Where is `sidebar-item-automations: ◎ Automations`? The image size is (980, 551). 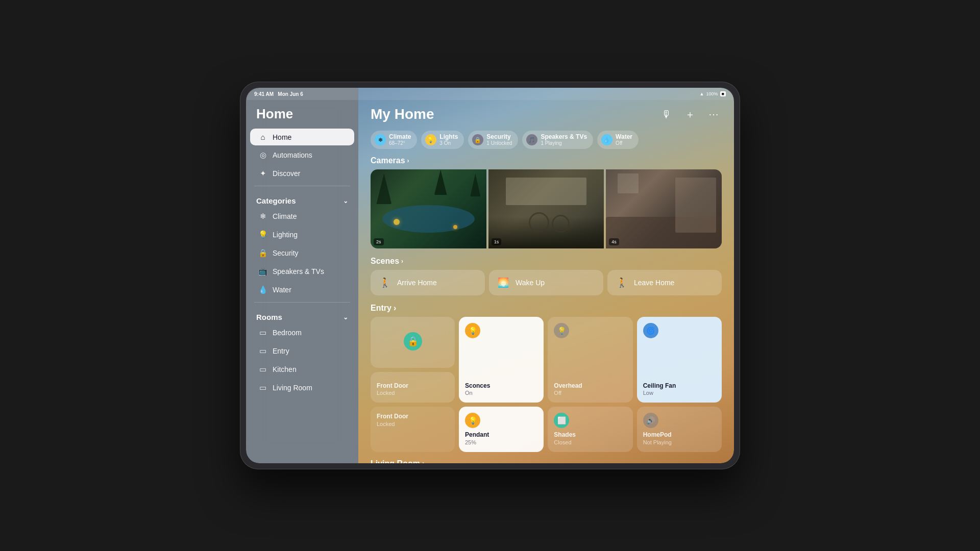
sidebar-item-automations: ◎ Automations is located at coordinates (302, 155).